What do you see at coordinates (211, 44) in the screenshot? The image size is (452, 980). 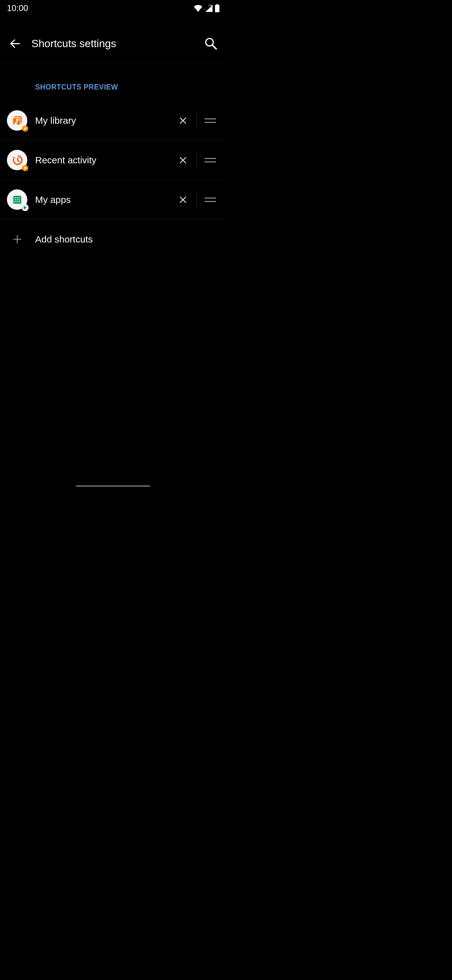 I see `search-icon` at bounding box center [211, 44].